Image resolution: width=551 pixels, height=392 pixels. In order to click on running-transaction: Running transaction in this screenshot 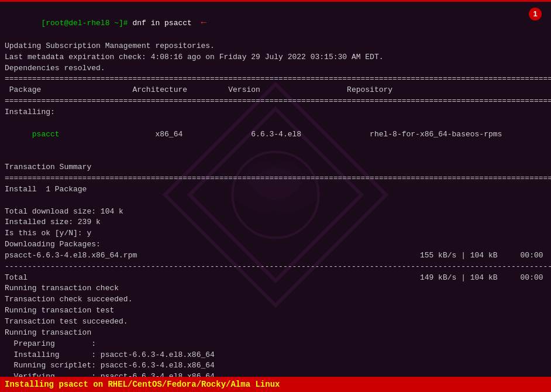, I will do `click(276, 333)`.